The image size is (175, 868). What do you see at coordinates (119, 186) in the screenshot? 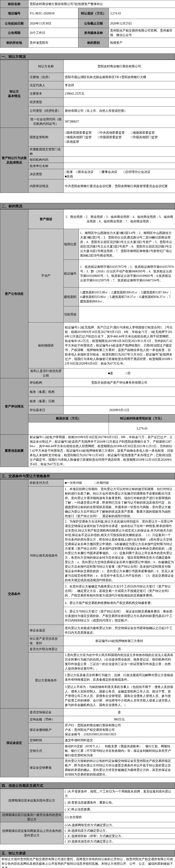
I see `internal-review-value: 中共贵阳农商银行委员会会议纪要、贵阳农商银行风险管理委员会会议纪要` at bounding box center [119, 186].